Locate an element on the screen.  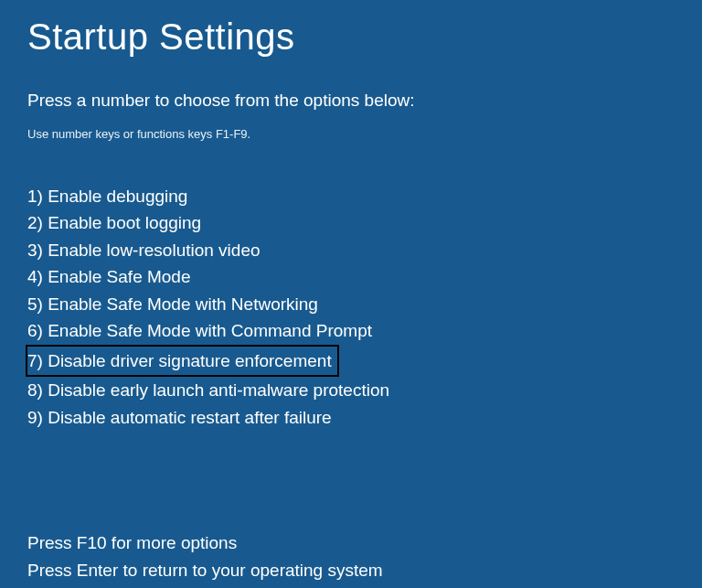
more-options-line: Press F10 for more options is located at coordinates (351, 543).